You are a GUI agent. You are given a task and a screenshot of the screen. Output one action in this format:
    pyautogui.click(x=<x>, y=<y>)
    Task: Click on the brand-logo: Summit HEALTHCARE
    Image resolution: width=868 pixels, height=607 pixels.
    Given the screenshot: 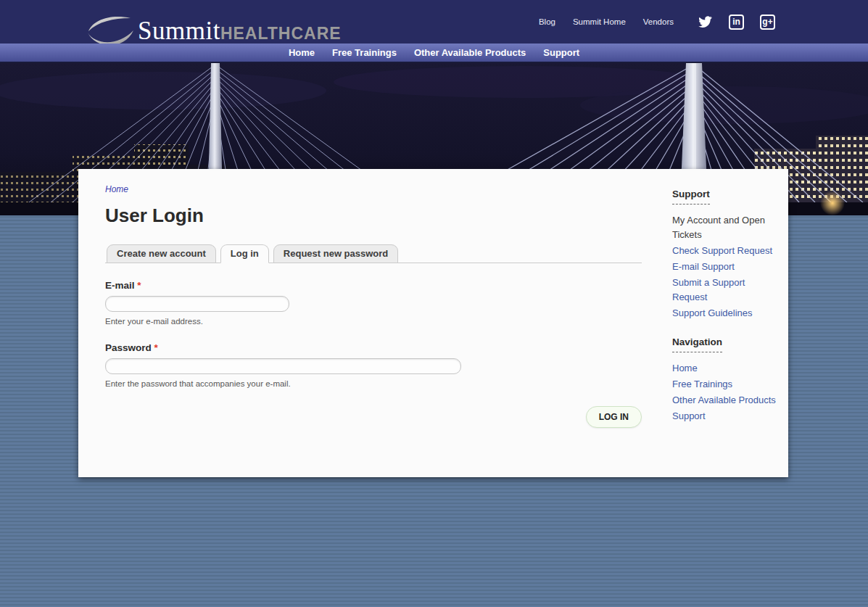 What is the action you would take?
    pyautogui.click(x=213, y=25)
    